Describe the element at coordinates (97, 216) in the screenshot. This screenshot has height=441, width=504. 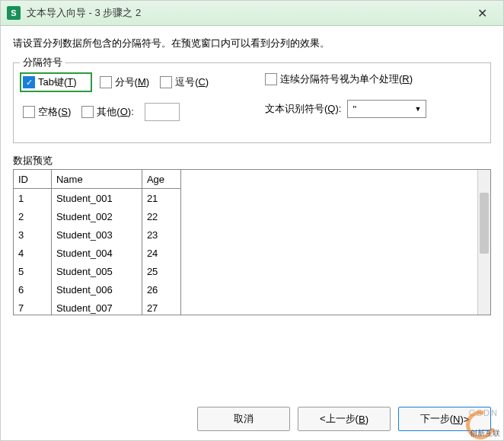
I see `table-row: 2Student_00222` at that location.